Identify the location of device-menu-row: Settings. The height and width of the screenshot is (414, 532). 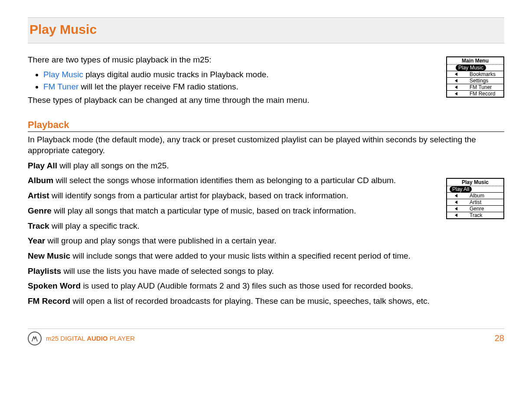
(475, 81).